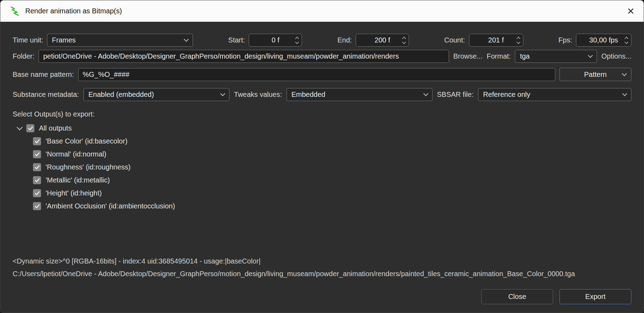  What do you see at coordinates (317, 74) in the screenshot?
I see `base-name-input` at bounding box center [317, 74].